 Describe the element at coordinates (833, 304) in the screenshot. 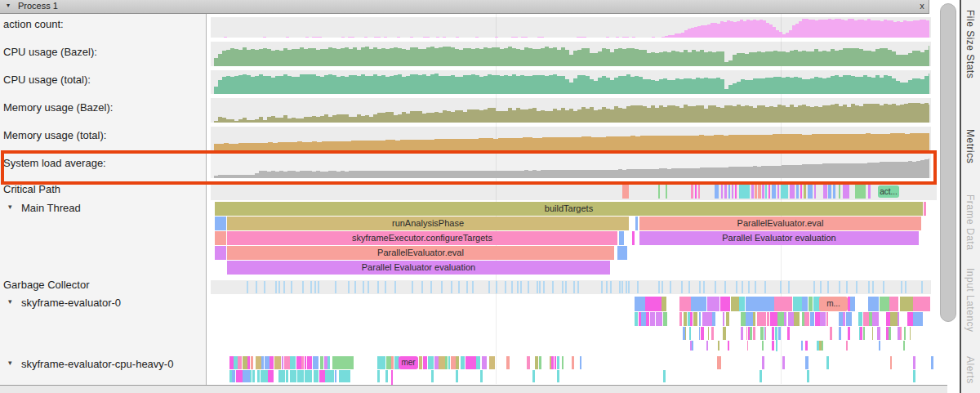

I see `evaluator0-badge: m...` at that location.